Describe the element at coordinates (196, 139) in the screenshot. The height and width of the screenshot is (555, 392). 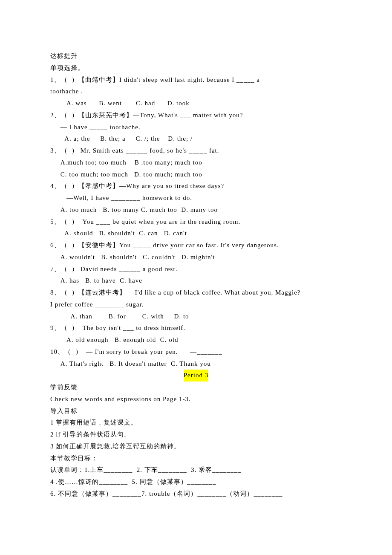
I see `question-options: A. a; the B. the; a C. /; the D. the; /` at that location.